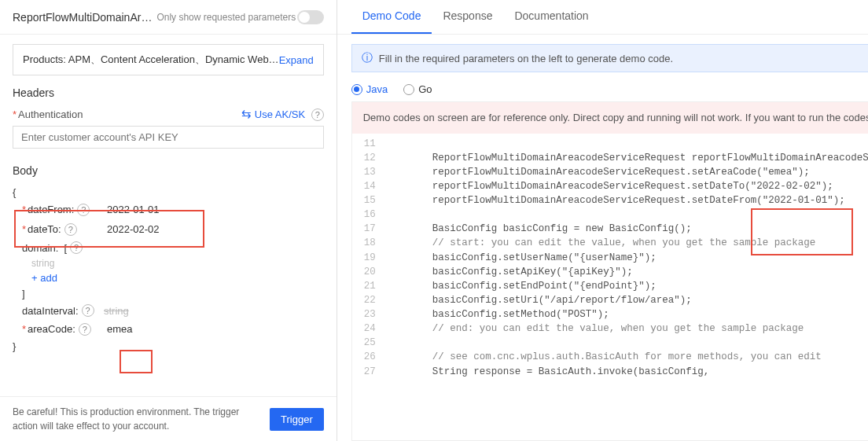 The width and height of the screenshot is (868, 441). Describe the element at coordinates (610, 300) in the screenshot. I see `code-line: 22 basicConfig.setUri("/api/report/flow/…` at that location.